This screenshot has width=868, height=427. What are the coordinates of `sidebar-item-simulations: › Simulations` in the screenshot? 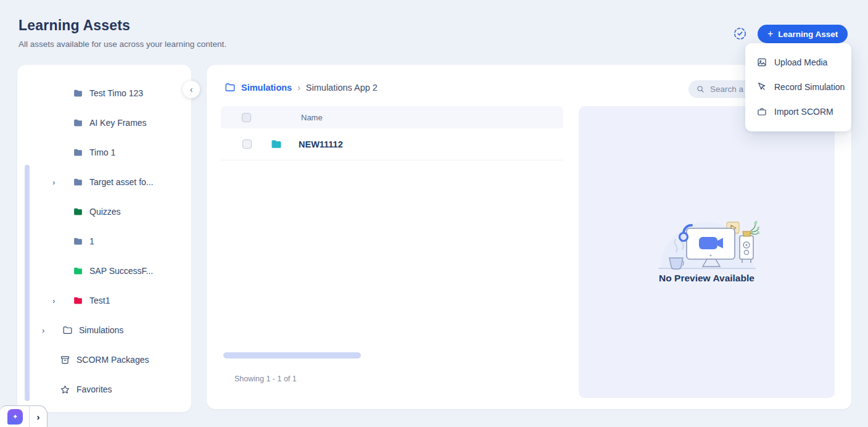 It's located at (83, 330).